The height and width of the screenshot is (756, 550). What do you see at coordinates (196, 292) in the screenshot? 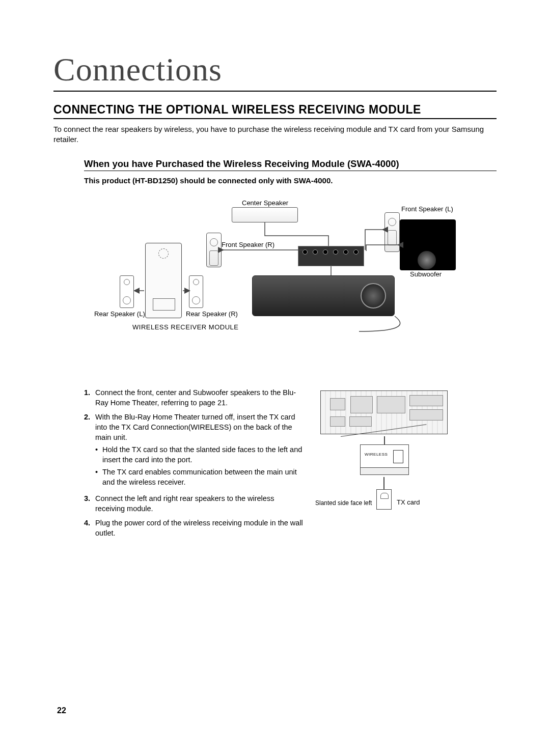
I see `rear-speaker-r-icon` at bounding box center [196, 292].